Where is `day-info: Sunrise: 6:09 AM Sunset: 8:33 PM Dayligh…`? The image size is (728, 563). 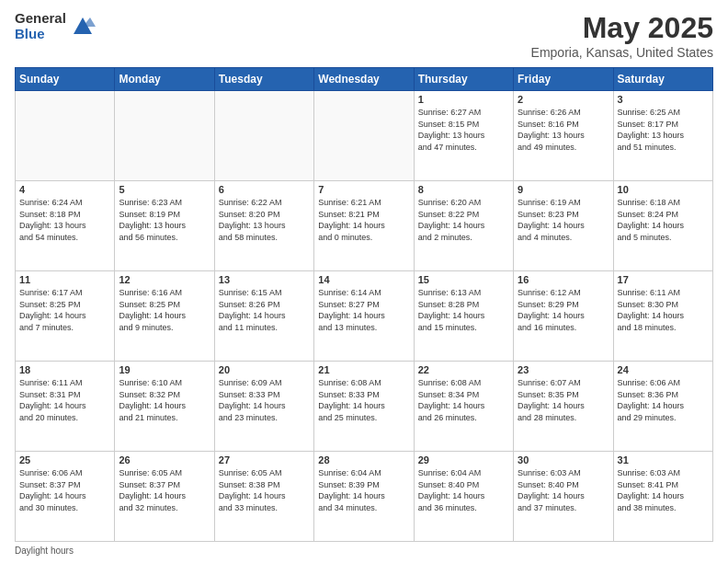
day-info: Sunrise: 6:09 AM Sunset: 8:33 PM Dayligh… is located at coordinates (265, 400).